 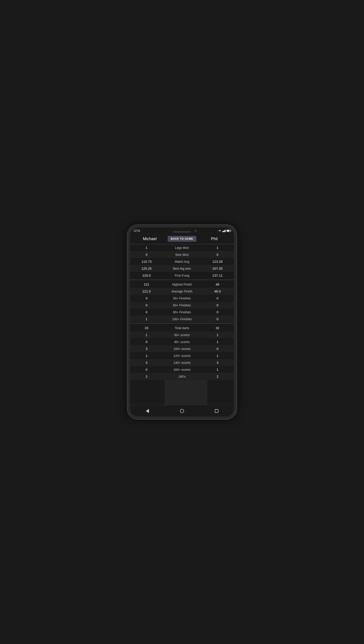 What do you see at coordinates (218, 335) in the screenshot?
I see `p2-60-scores: 1` at bounding box center [218, 335].